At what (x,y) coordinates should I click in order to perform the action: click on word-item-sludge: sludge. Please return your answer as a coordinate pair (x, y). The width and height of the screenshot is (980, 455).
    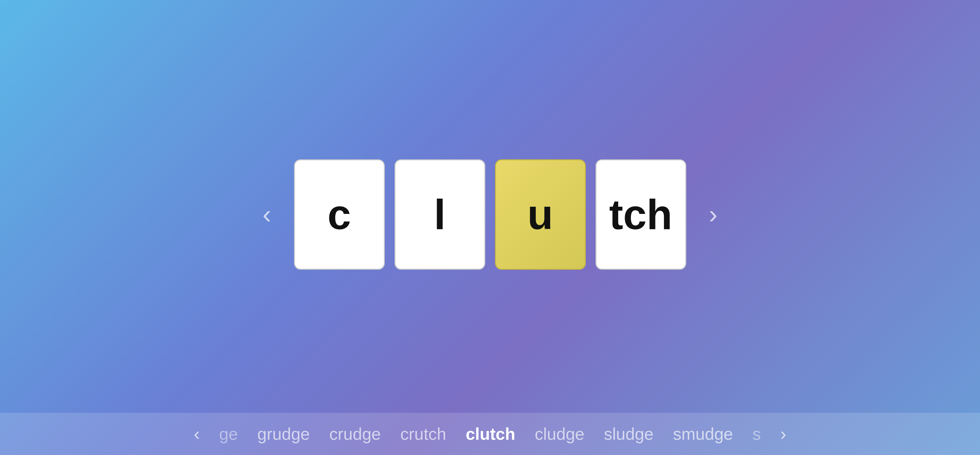
    Looking at the image, I should click on (629, 434).